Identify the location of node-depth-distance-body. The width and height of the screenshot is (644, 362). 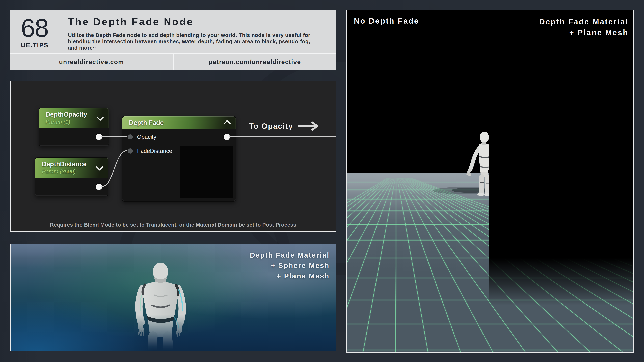
(72, 186).